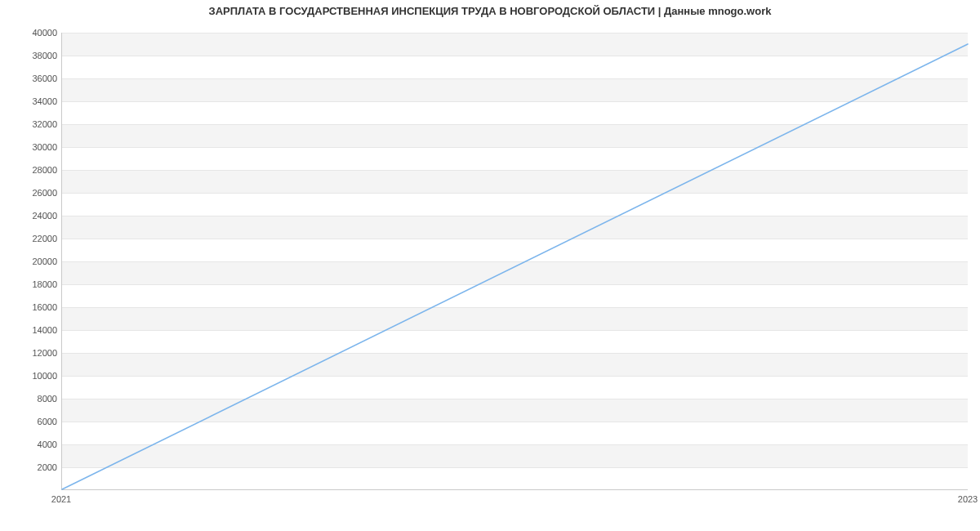  What do you see at coordinates (37, 422) in the screenshot?
I see `y-tick-label: 6000` at bounding box center [37, 422].